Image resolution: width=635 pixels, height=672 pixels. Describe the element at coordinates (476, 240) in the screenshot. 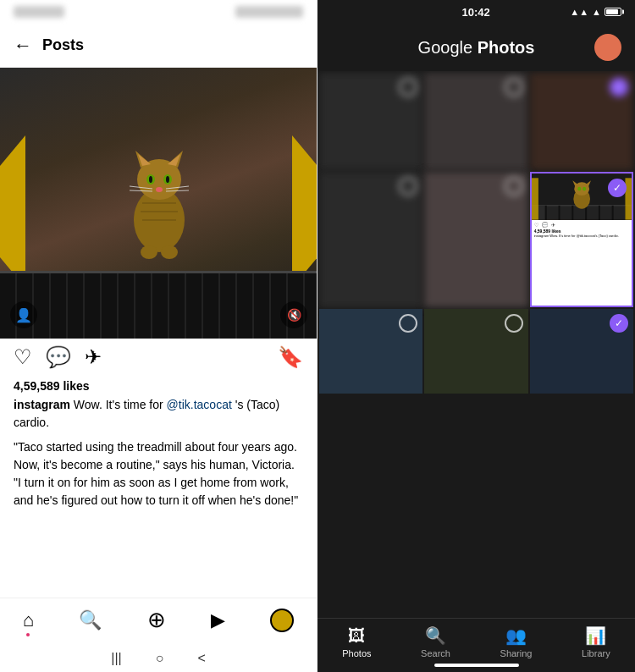

I see `gp-grid-row2: ♡ 💬 ✈ 4,59,589 likes instagram Wow. It's…` at that location.